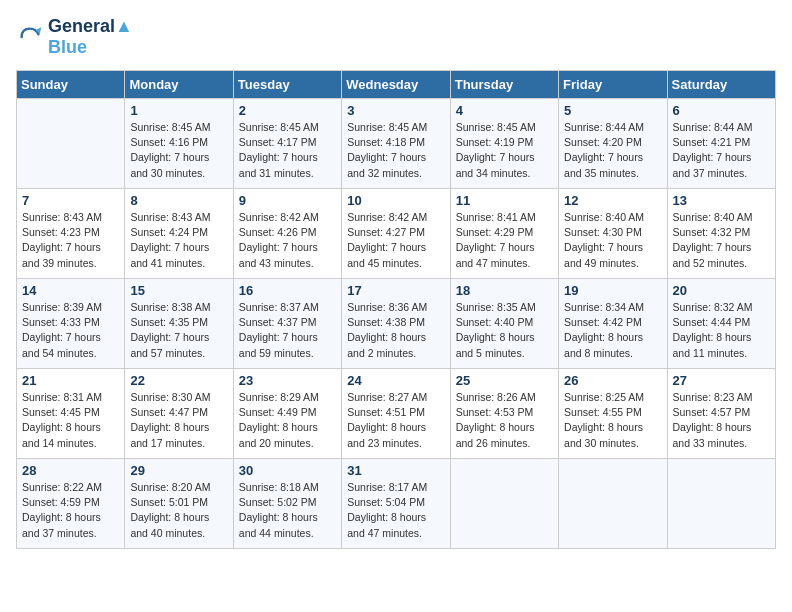 The width and height of the screenshot is (792, 612). I want to click on day-number: 9, so click(288, 200).